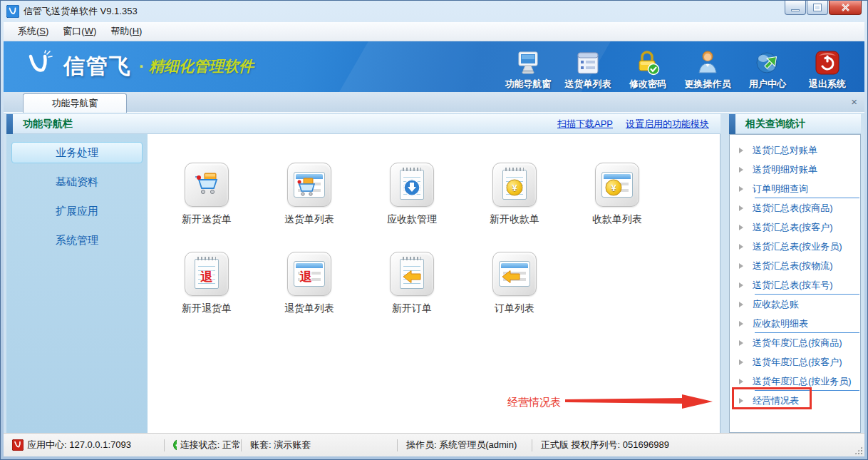 The image size is (868, 460). I want to click on query-item: 送货汇总表(按物流), so click(795, 265).